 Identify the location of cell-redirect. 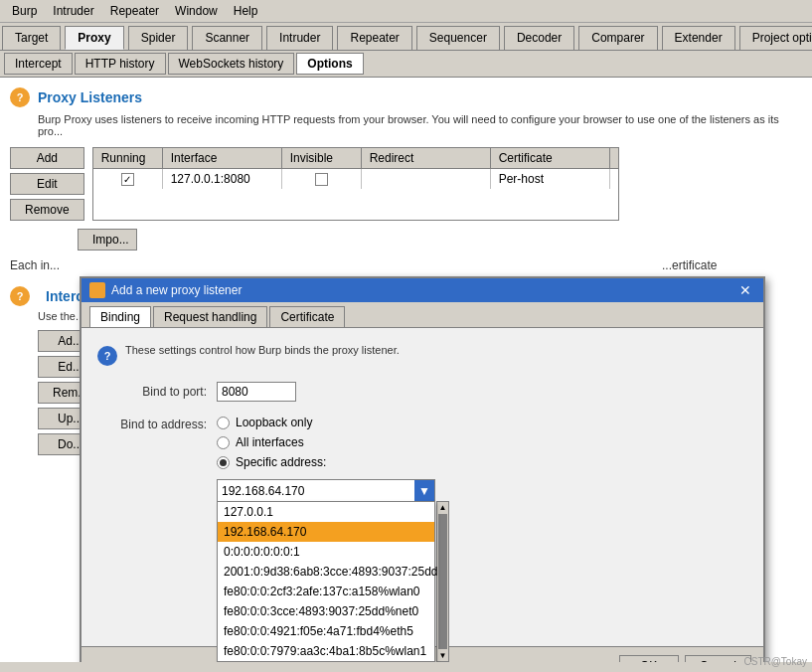
(426, 179).